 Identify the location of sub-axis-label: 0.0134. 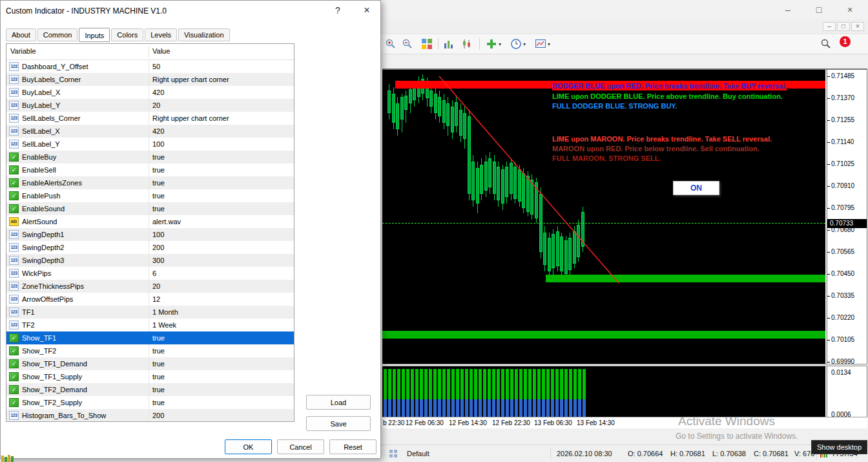
(841, 372).